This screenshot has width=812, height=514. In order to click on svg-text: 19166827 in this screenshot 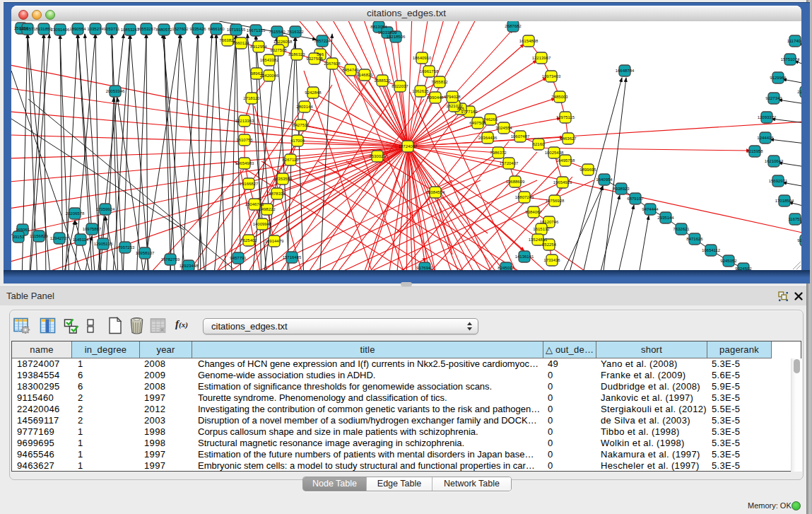, I will do `click(249, 184)`.